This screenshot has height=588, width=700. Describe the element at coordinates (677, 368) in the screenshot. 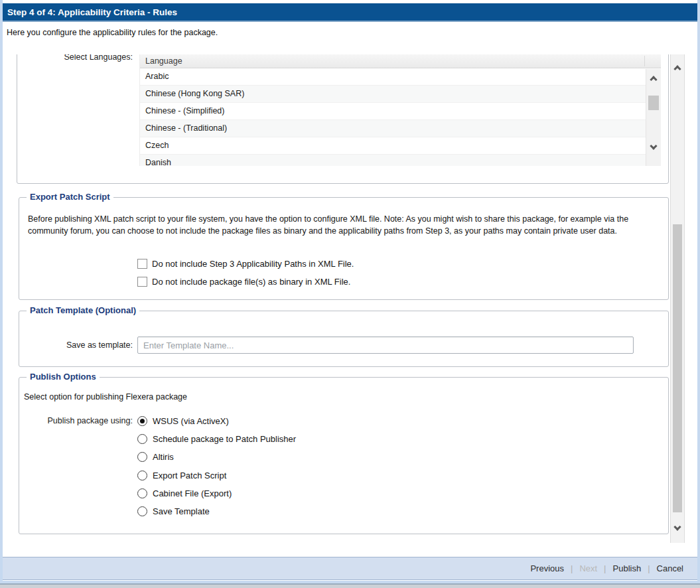

I see `page-scrollbar-thumb` at that location.